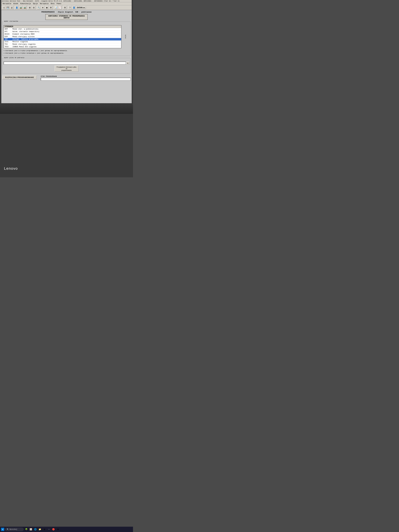  I want to click on table-row: TECU ISOBUS Moduł ECU ciągnika, so click(63, 47).